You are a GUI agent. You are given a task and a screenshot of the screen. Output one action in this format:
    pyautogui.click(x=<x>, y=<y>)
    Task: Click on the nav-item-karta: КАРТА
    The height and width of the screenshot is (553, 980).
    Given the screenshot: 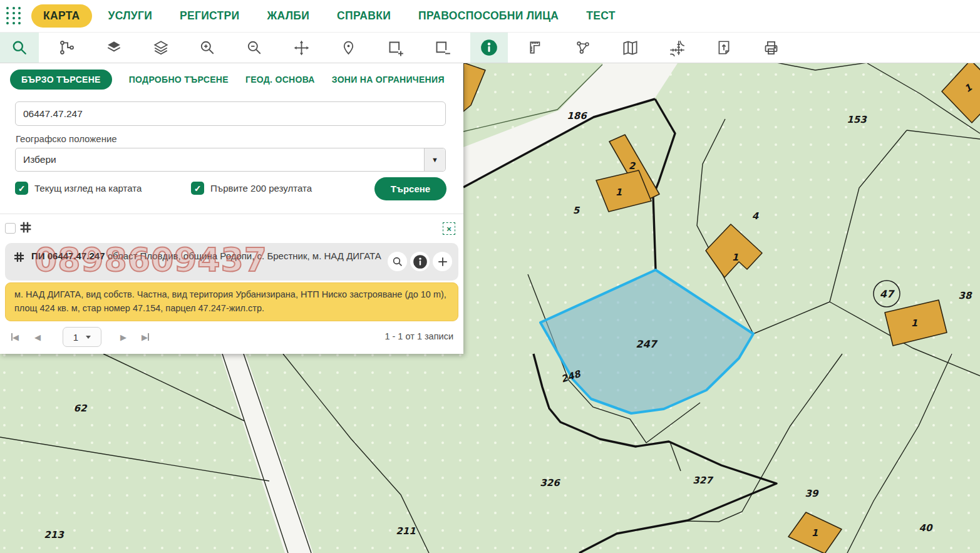 What is the action you would take?
    pyautogui.click(x=61, y=16)
    